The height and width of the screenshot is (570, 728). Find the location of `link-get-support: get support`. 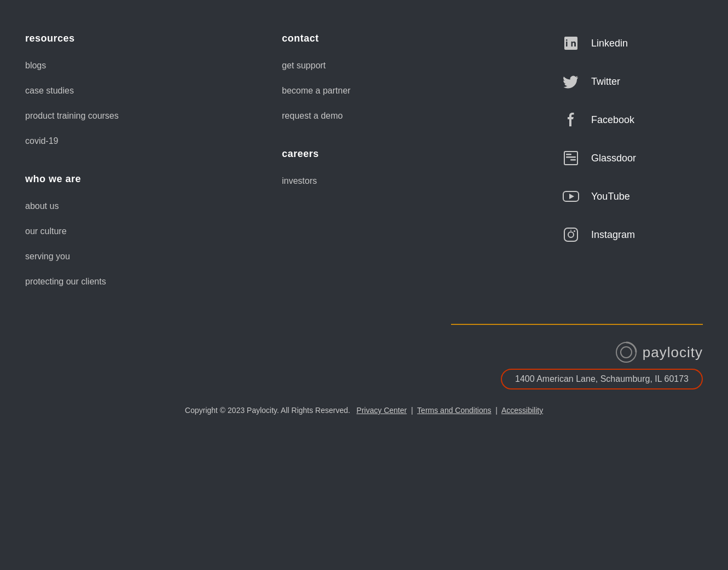

link-get-support: get support is located at coordinates (411, 66).